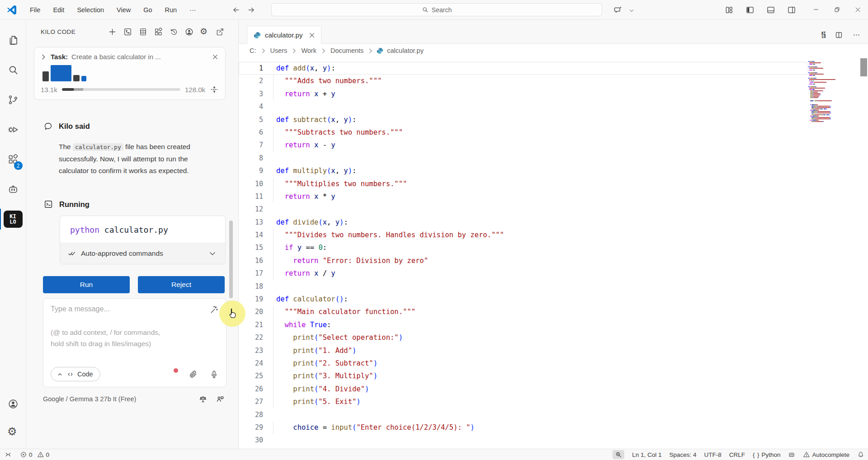 Image resolution: width=868 pixels, height=460 pixels. What do you see at coordinates (646, 455) in the screenshot?
I see `cursor-position: Ln 1, Col 1` at bounding box center [646, 455].